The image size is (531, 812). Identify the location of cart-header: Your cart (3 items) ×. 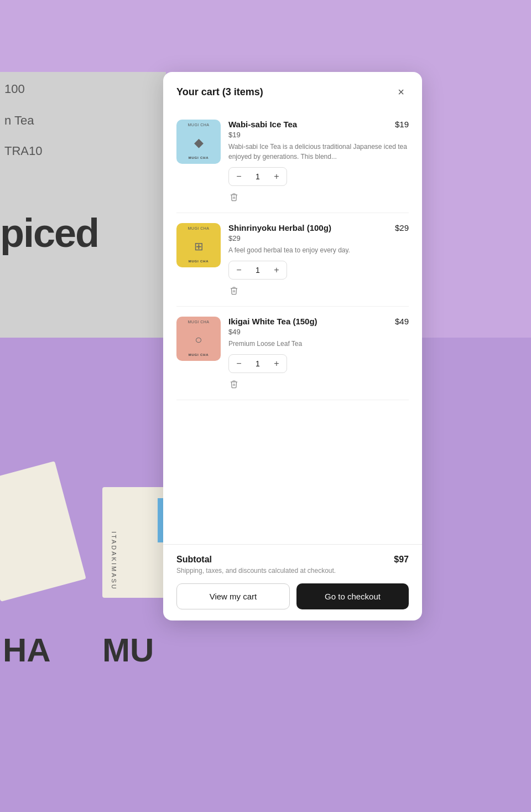
(293, 91).